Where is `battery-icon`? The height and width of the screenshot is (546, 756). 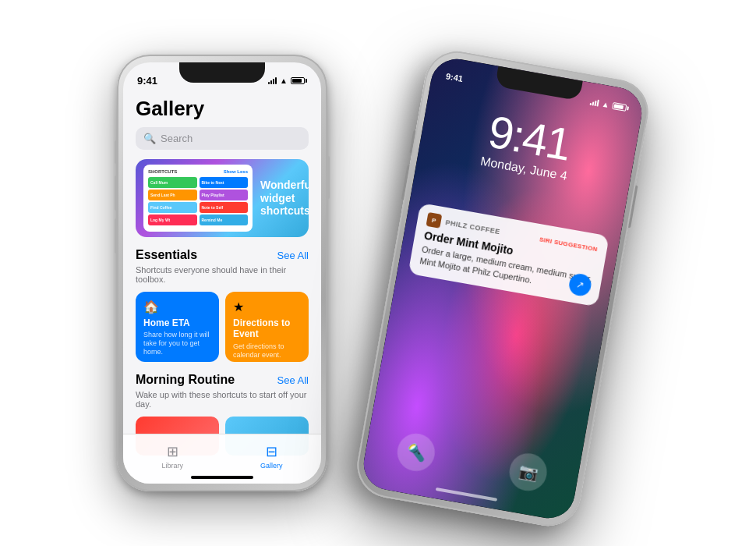 battery-icon is located at coordinates (299, 81).